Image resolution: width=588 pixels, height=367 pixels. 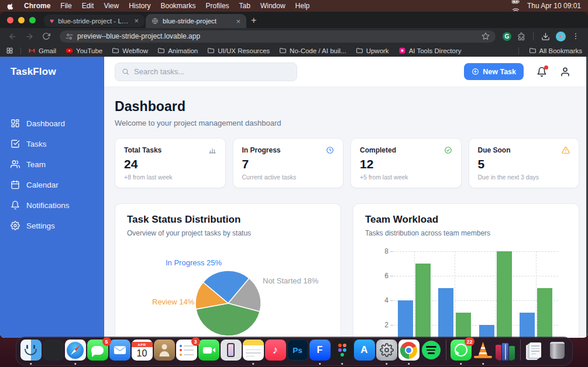 I want to click on menu-item-tab: Tab, so click(x=245, y=6).